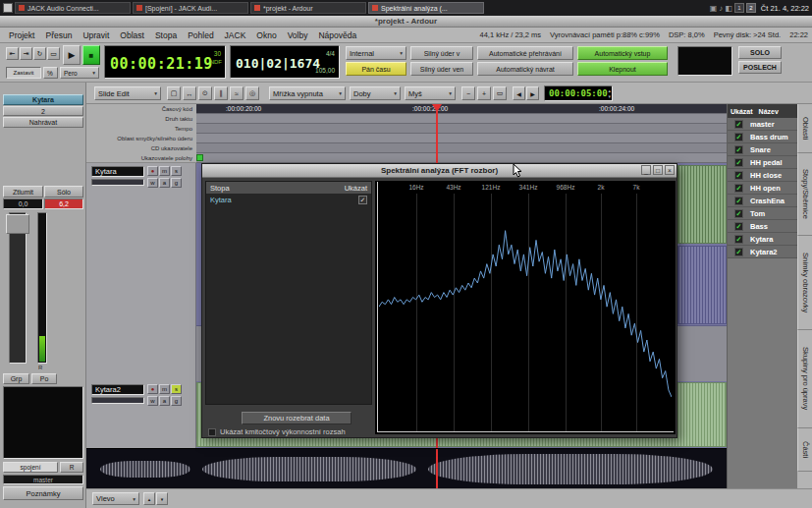  What do you see at coordinates (468, 93) in the screenshot?
I see `zoom-out-button: −` at bounding box center [468, 93].